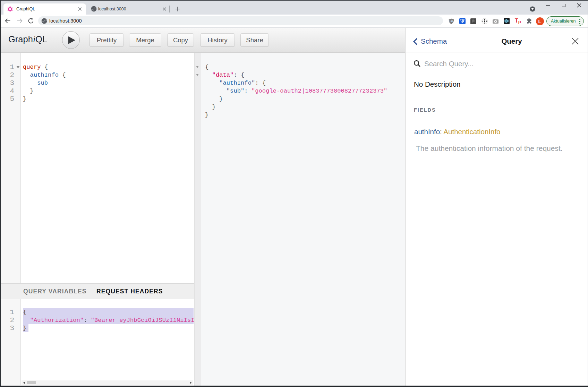 This screenshot has width=588, height=387. I want to click on svg-text: UD, so click(451, 22).